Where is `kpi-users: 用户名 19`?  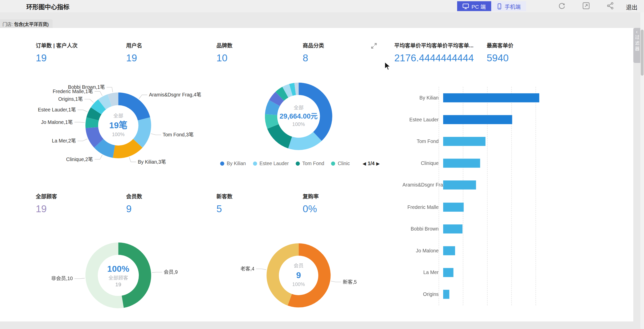
kpi-users: 用户名 19 is located at coordinates (134, 52).